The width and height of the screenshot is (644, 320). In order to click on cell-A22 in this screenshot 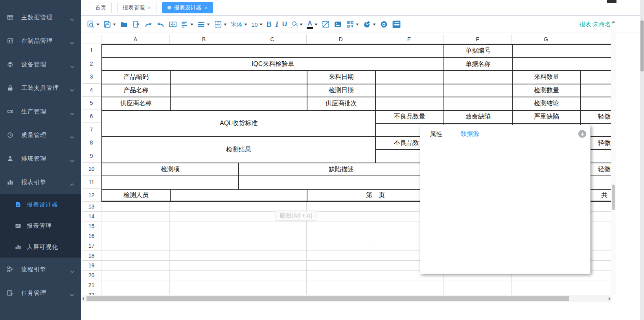, I will do `click(136, 293)`.